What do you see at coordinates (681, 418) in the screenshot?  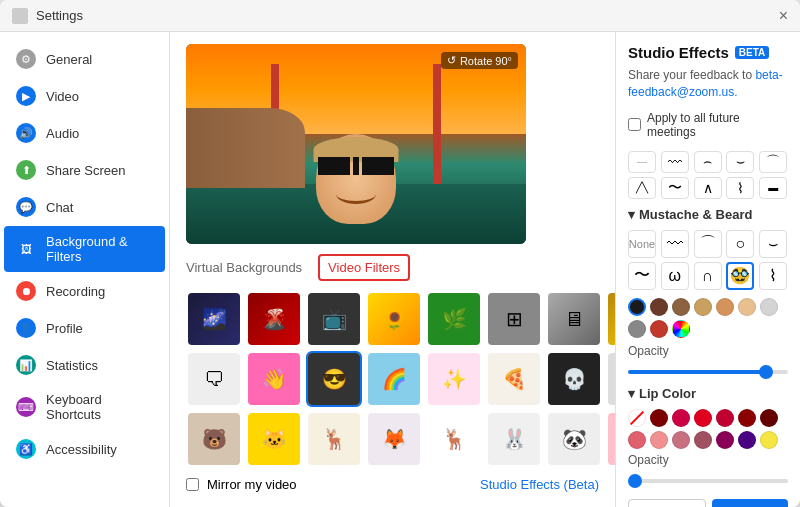 I see `lip-magenta` at bounding box center [681, 418].